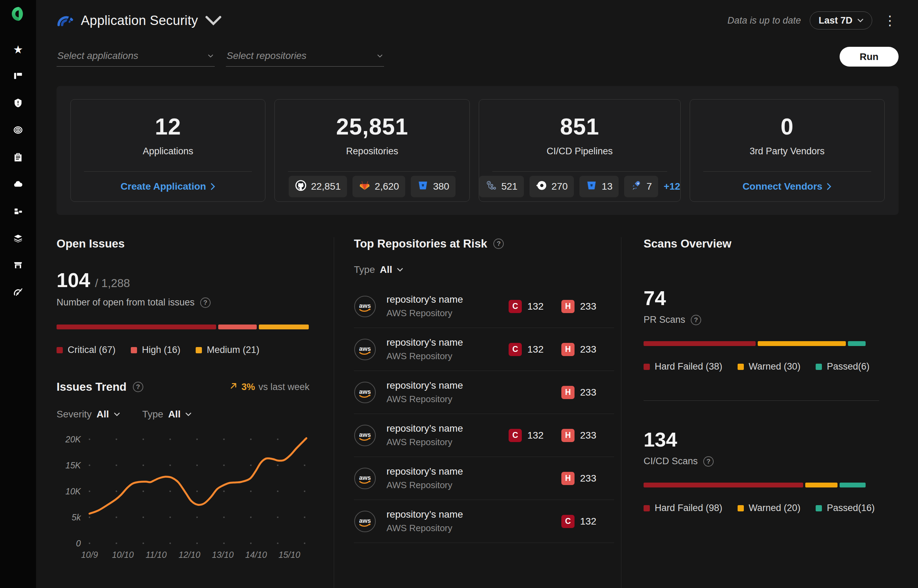  Describe the element at coordinates (18, 212) in the screenshot. I see `sidebar-item-blocks` at that location.